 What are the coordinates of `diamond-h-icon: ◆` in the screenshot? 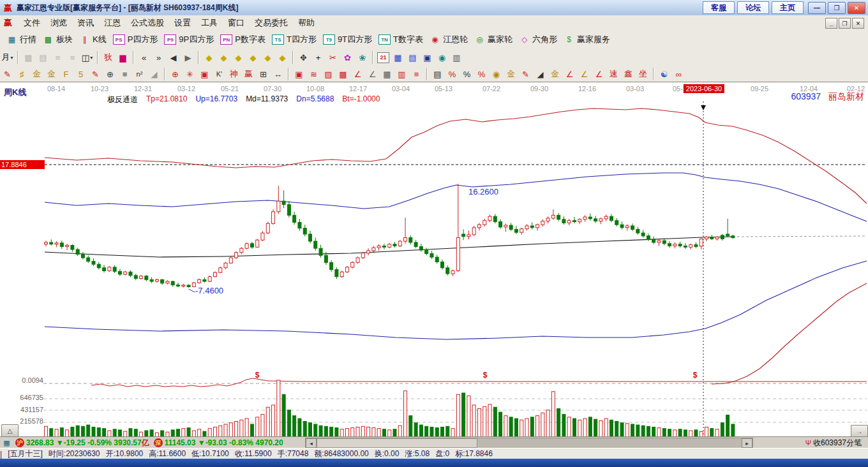 It's located at (239, 57).